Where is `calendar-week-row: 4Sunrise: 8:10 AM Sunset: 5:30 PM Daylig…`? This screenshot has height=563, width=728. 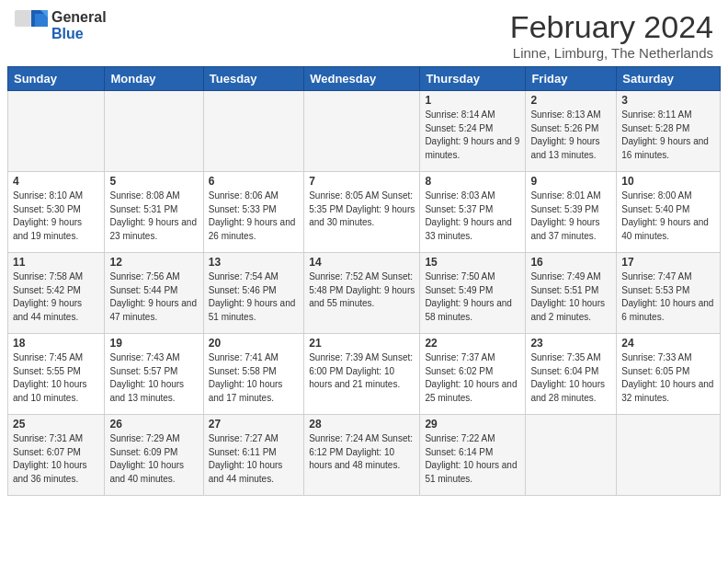
calendar-week-row: 4Sunrise: 8:10 AM Sunset: 5:30 PM Daylig… is located at coordinates (364, 213).